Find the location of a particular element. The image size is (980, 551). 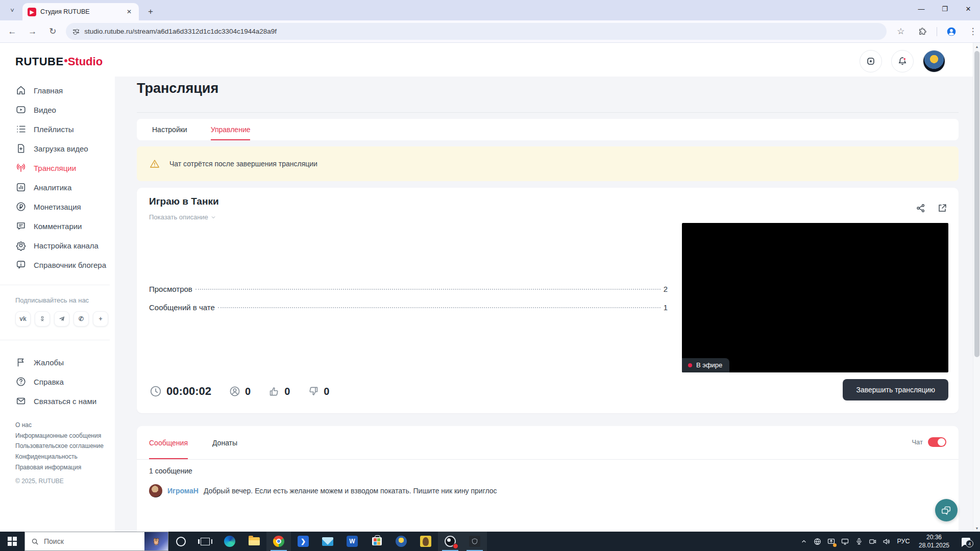

support-chat-button is located at coordinates (946, 510).